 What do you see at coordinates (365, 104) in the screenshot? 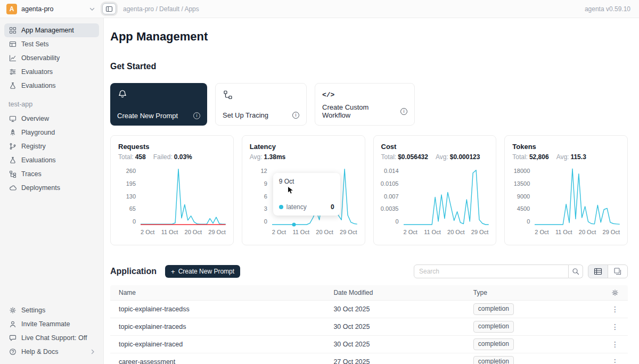
I see `create-custom-workflow-card: </> Create Custom Workflow i` at bounding box center [365, 104].